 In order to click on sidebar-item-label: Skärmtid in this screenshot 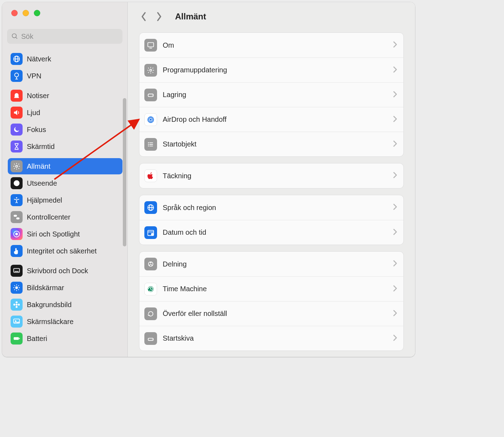, I will do `click(41, 147)`.